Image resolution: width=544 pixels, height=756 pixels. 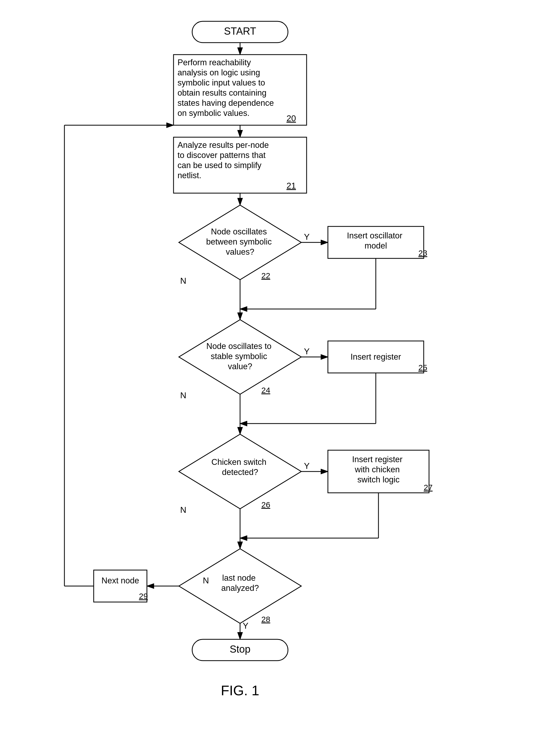 What do you see at coordinates (291, 118) in the screenshot?
I see `step20-num: 20` at bounding box center [291, 118].